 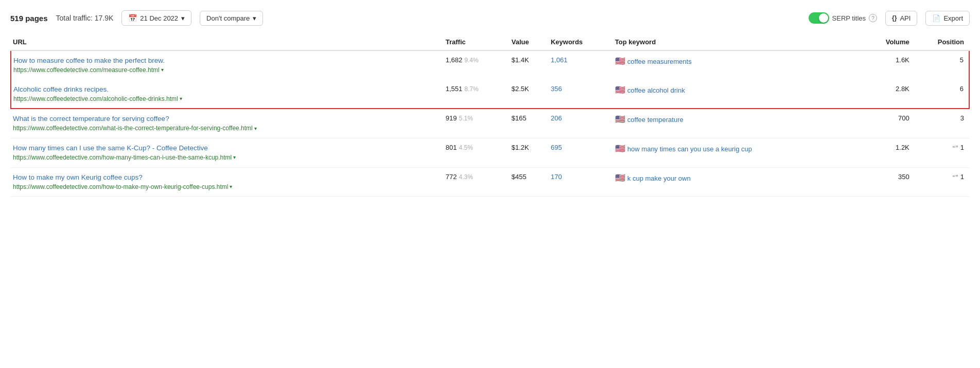 I want to click on export-icon: 📄, so click(x=936, y=19).